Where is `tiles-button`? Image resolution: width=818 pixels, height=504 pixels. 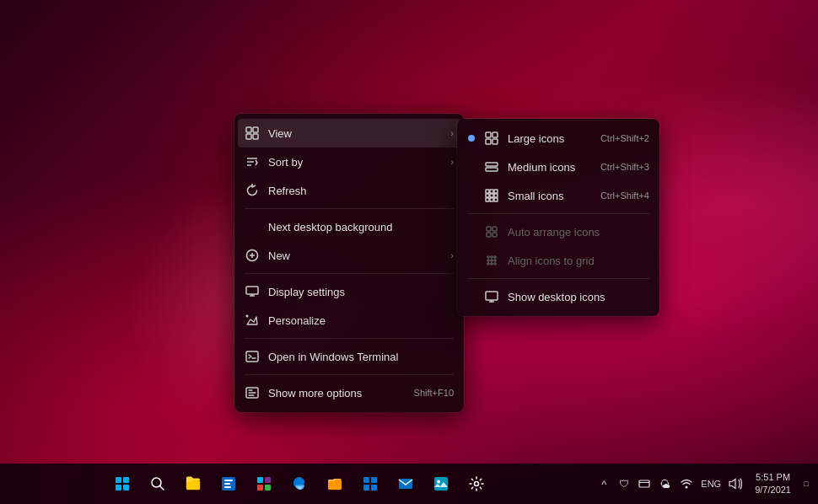 tiles-button is located at coordinates (370, 484).